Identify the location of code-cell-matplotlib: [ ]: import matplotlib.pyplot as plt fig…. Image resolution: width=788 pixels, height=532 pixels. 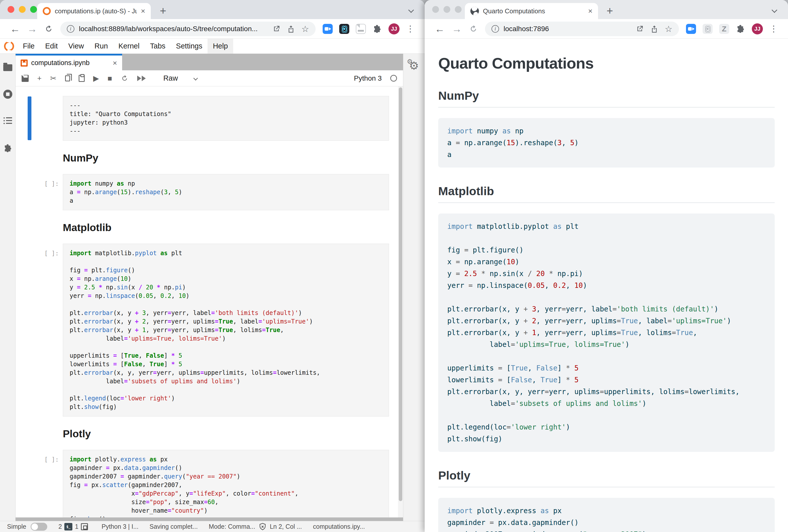
(209, 330).